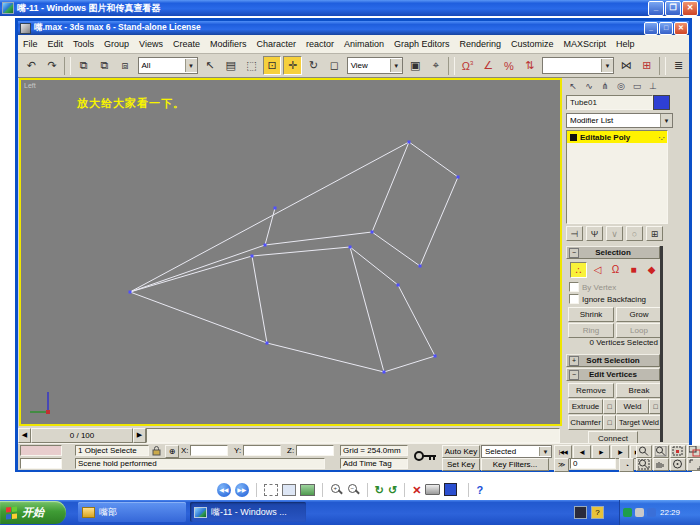  I want to click on menu-edit: Edit, so click(56, 44).